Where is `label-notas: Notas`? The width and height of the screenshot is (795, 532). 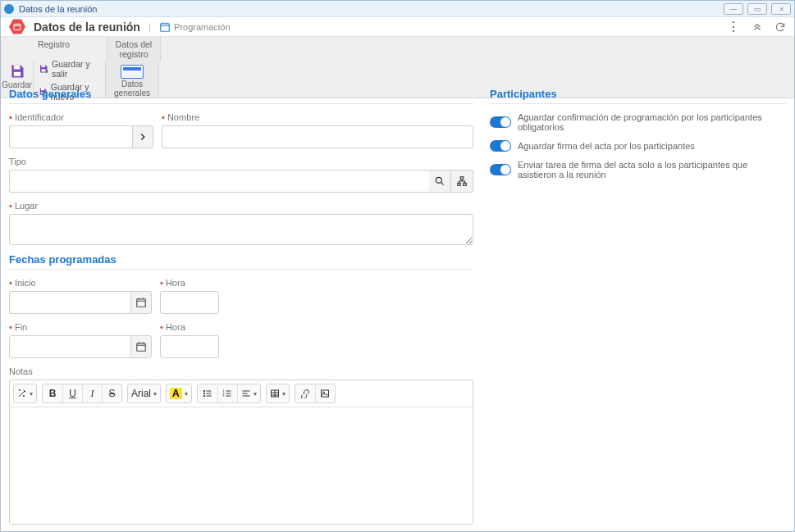
label-notas: Notas is located at coordinates (241, 371).